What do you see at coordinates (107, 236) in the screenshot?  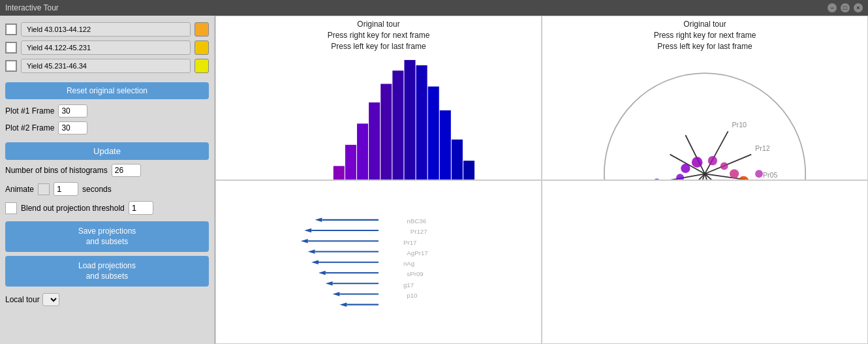 I see `save-button: Save projectionsand subsets` at bounding box center [107, 236].